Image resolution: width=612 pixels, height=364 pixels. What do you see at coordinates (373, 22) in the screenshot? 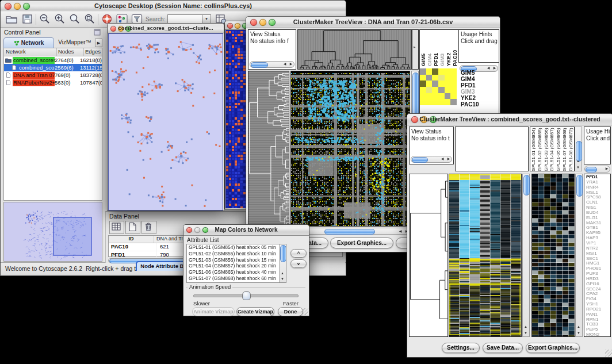
I see `treeview1-title: ClusterMaker TreeView : DNA and Tran 07-…` at bounding box center [373, 22].